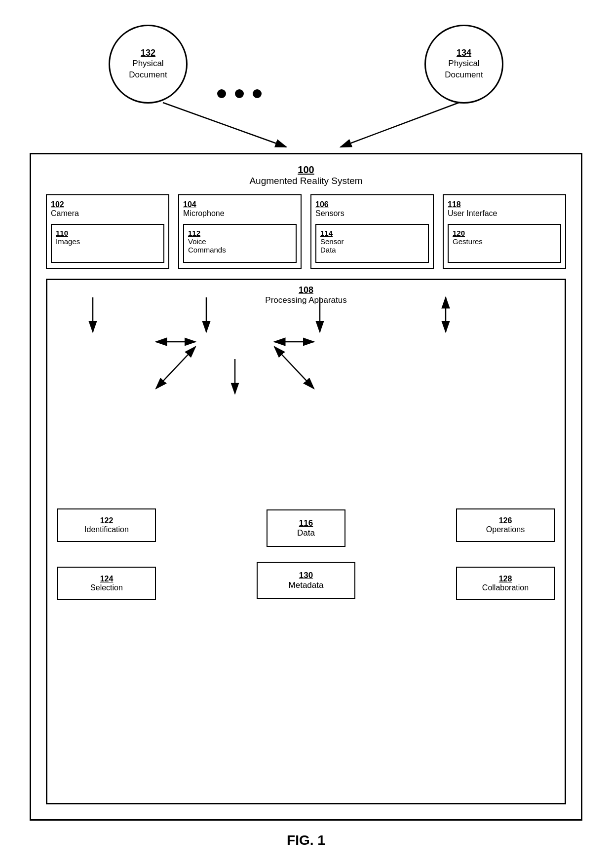 This screenshot has height=868, width=612. What do you see at coordinates (504, 244) in the screenshot?
I see `gestures-box: 120 Gestures` at bounding box center [504, 244].